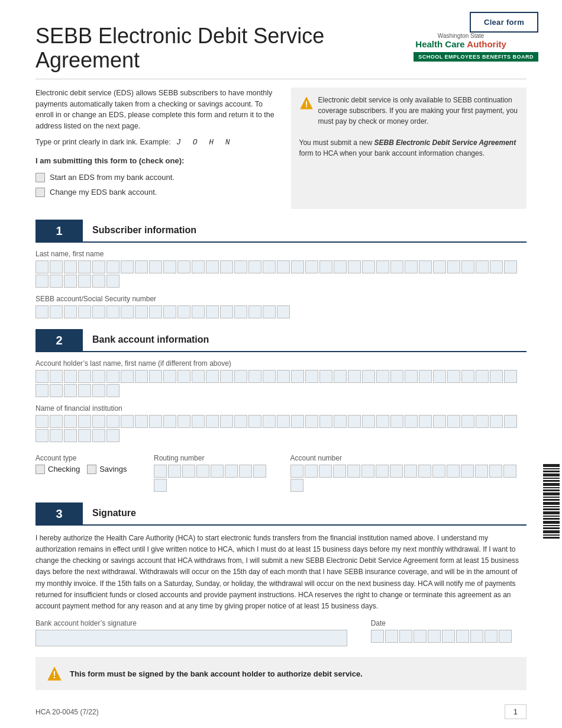  Describe the element at coordinates (58, 469) in the screenshot. I see `checking-option: Checking` at that location.